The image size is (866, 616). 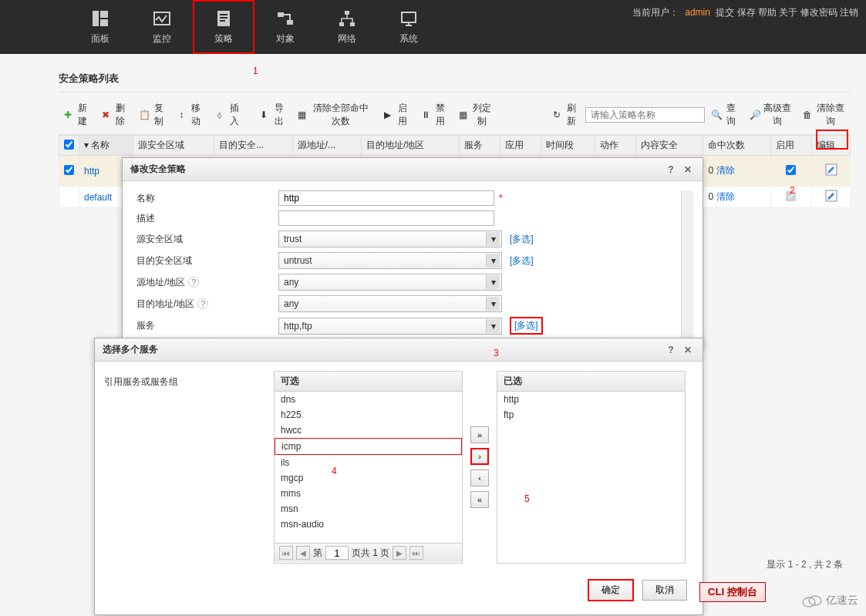 I want to click on change-password-link: 修改密码, so click(x=819, y=12).